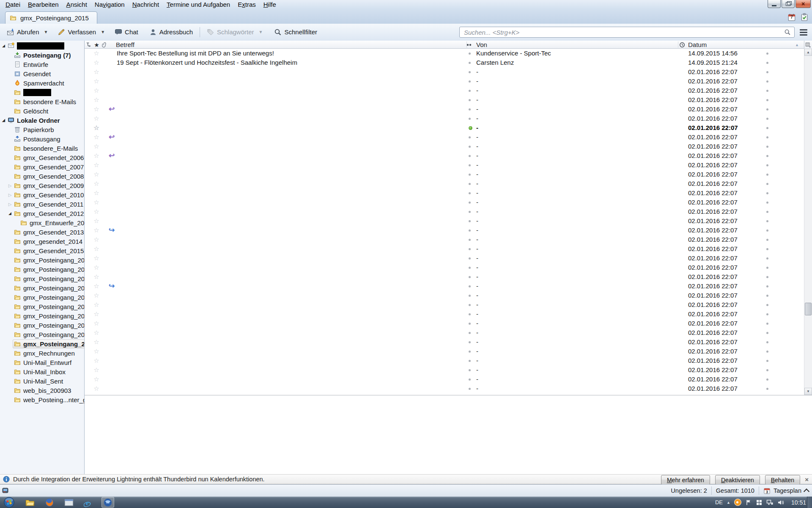  What do you see at coordinates (108, 502) in the screenshot?
I see `taskbar-app-thunderbird` at bounding box center [108, 502].